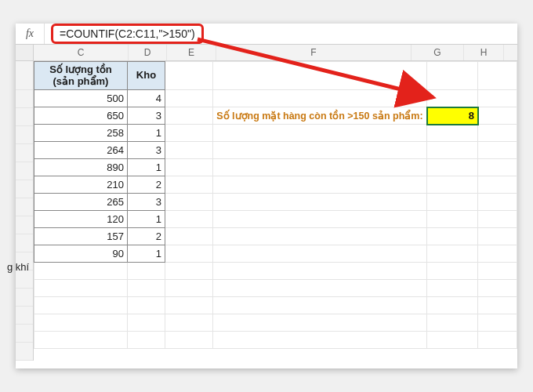 Image resolution: width=533 pixels, height=392 pixels. I want to click on col-header-e: E, so click(191, 53).